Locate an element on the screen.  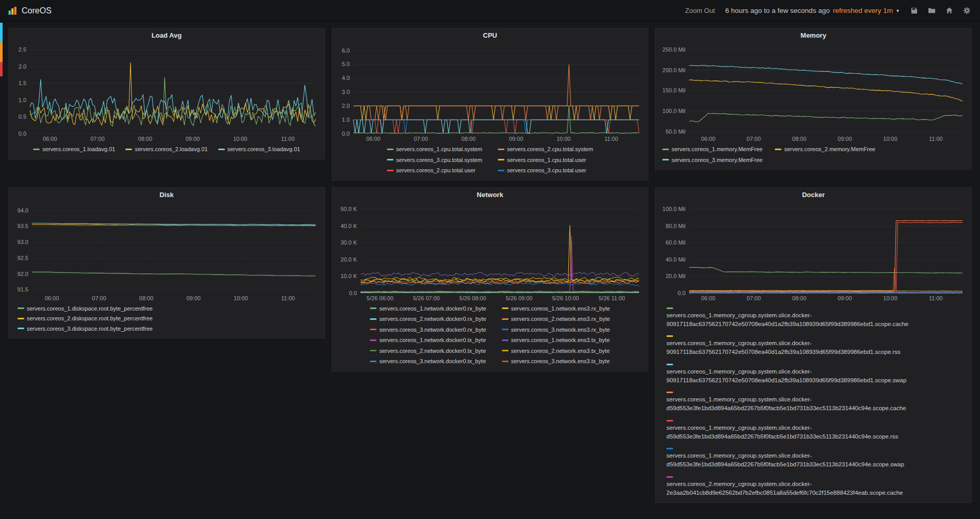
legend-item: servers.coreos_3.network.docker0.tx_byte is located at coordinates (428, 361).